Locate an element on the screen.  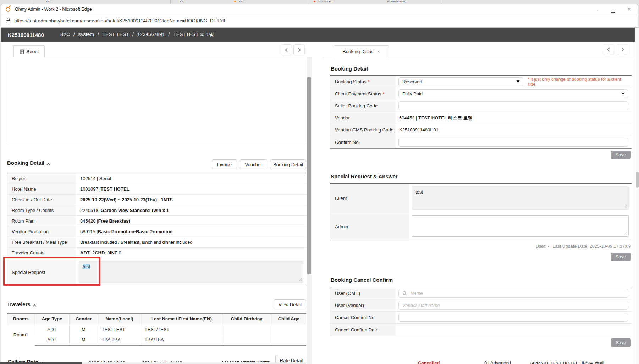
titlebar-divider is located at coordinates (319, 15).